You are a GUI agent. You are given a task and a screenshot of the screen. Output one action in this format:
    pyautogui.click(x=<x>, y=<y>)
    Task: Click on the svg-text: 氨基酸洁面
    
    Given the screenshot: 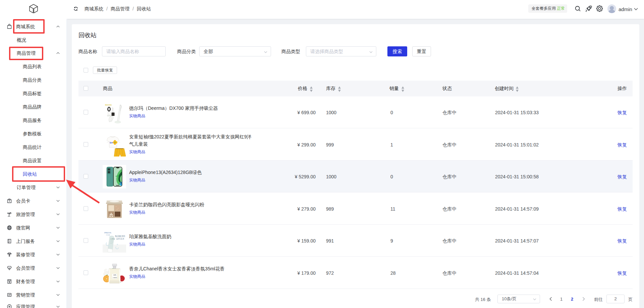 What is the action you would take?
    pyautogui.click(x=120, y=236)
    